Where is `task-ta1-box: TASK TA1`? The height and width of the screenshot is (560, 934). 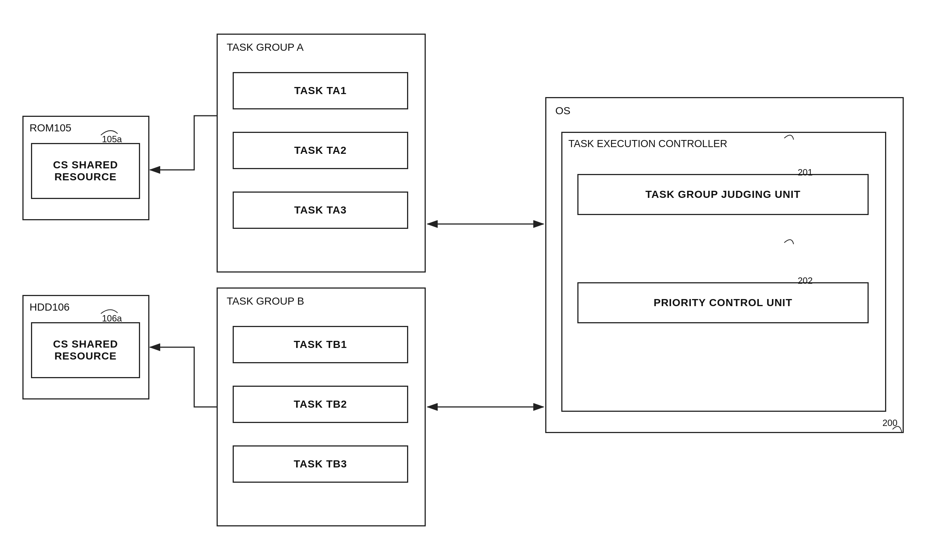
task-ta1-box: TASK TA1 is located at coordinates (321, 91).